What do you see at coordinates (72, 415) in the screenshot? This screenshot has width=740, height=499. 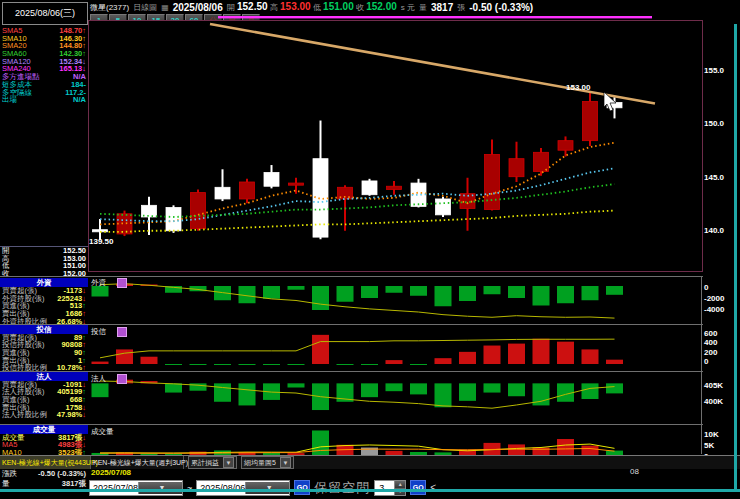 I see `row-value: 47.98%↓` at bounding box center [72, 415].